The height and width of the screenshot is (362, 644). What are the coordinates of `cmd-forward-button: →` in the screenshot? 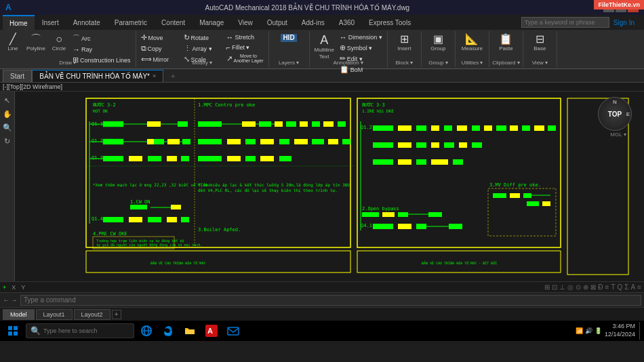 It's located at (14, 300).